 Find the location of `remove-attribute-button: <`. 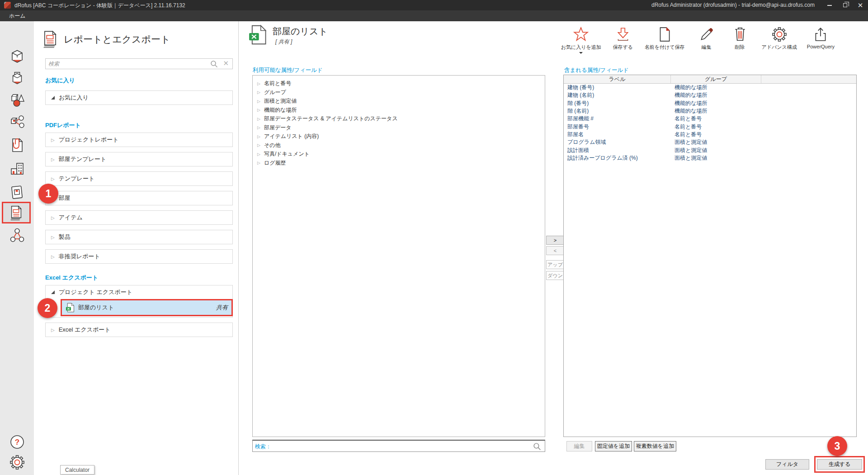

remove-attribute-button: < is located at coordinates (555, 251).